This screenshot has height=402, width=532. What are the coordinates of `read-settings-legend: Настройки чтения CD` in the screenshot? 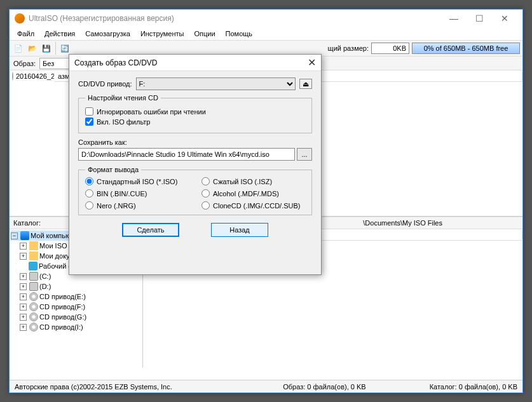 It's located at (123, 98).